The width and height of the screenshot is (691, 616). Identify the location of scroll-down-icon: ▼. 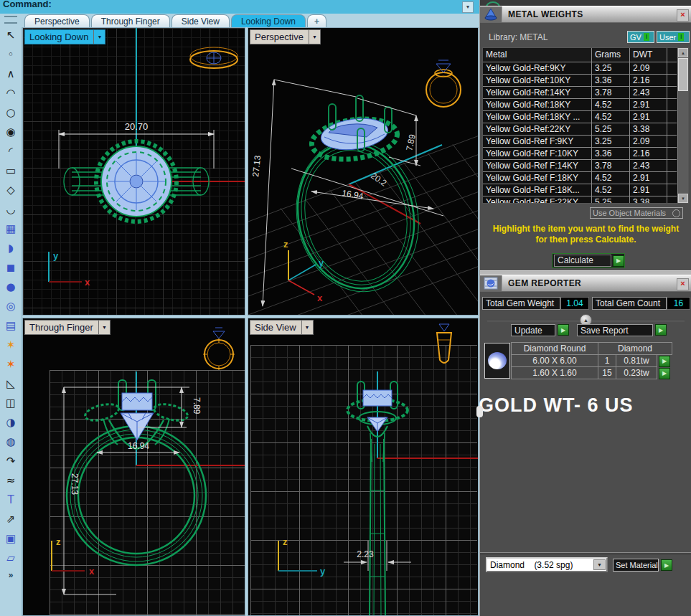
(683, 198).